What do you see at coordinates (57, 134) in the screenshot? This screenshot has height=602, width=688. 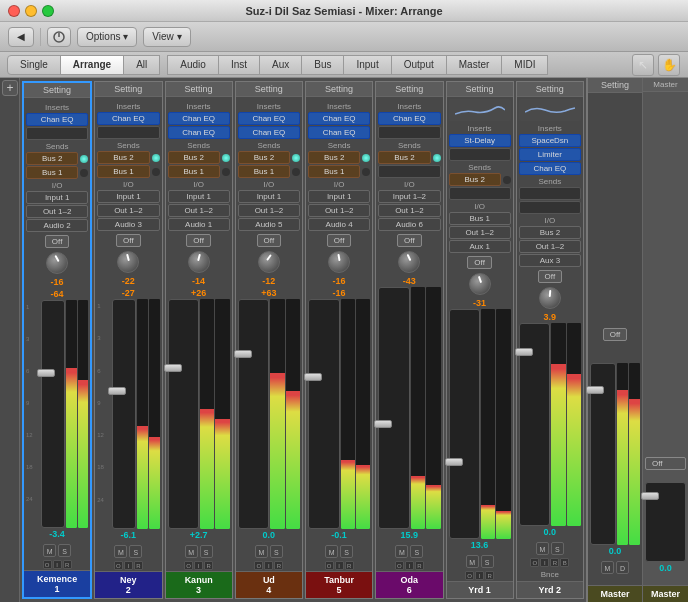 I see `insert-empty-kemence` at bounding box center [57, 134].